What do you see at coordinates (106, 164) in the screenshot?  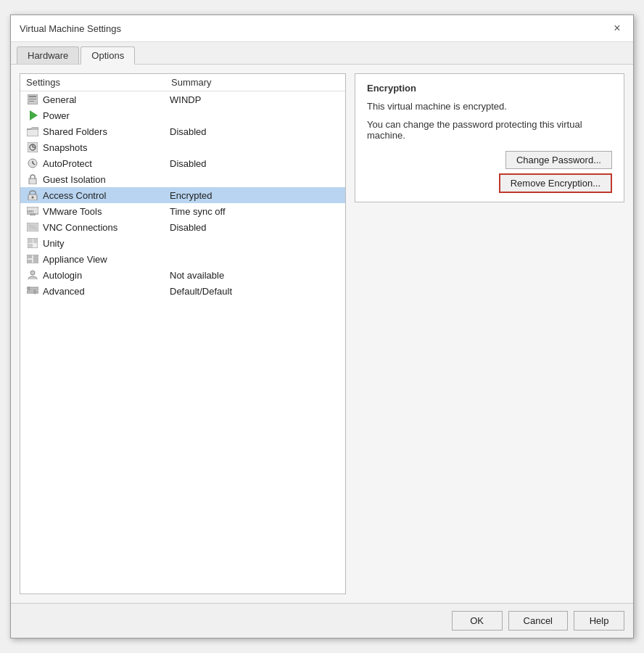 I see `autoprotect-label: AutoProtect` at bounding box center [106, 164].